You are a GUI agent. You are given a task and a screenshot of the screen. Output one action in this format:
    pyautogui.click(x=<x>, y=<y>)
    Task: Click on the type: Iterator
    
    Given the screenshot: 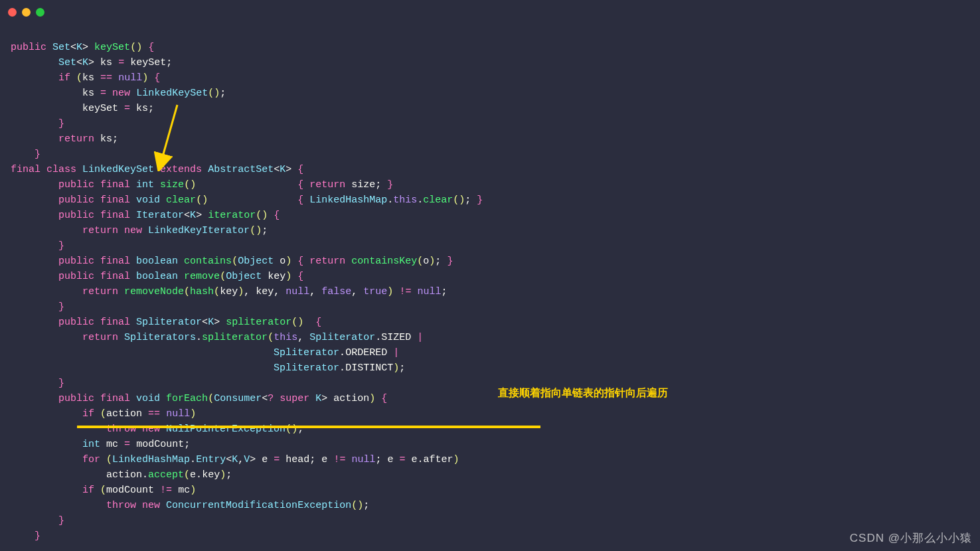 What is the action you would take?
    pyautogui.click(x=160, y=215)
    